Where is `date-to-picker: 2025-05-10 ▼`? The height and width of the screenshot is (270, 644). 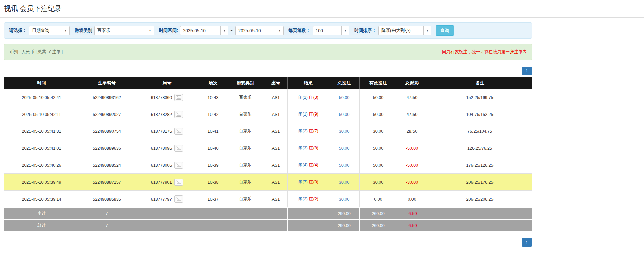
date-to-picker: 2025-05-10 ▼ is located at coordinates (260, 30).